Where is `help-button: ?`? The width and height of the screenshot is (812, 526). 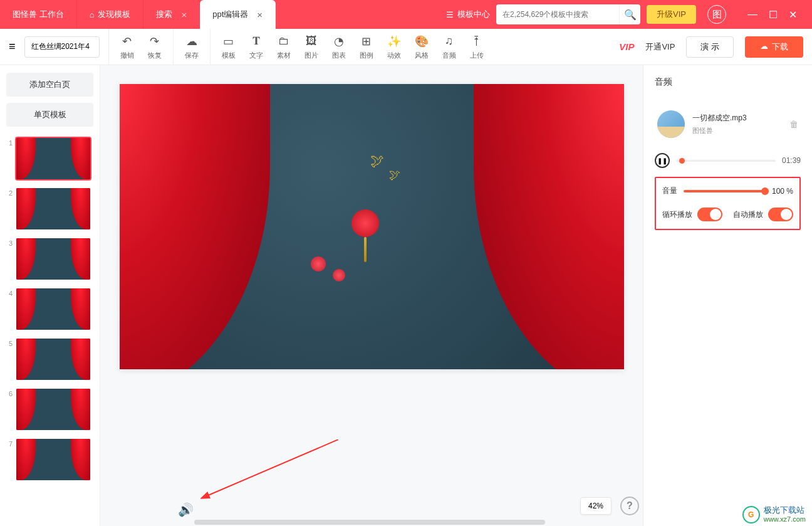 help-button: ? is located at coordinates (630, 506).